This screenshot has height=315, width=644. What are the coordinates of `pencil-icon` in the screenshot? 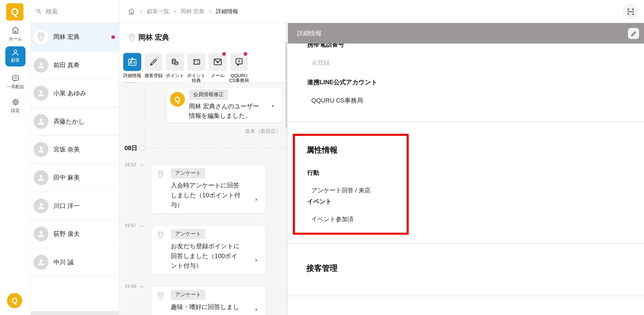 It's located at (154, 62).